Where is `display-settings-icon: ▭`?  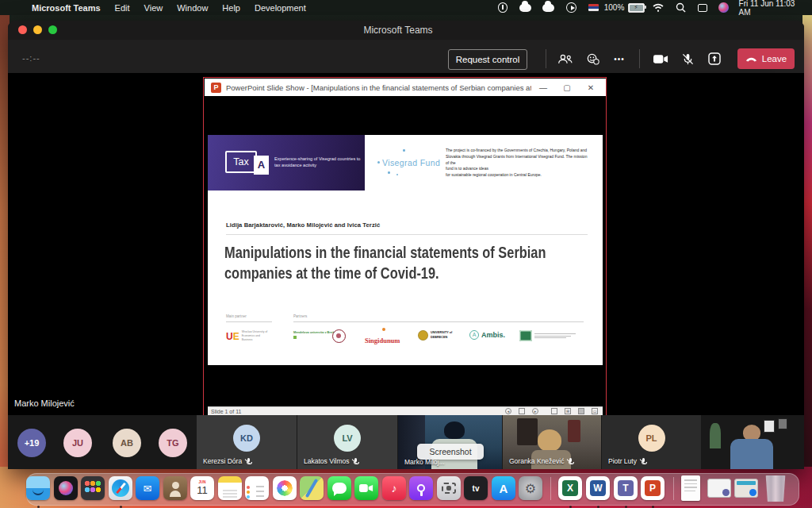
display-settings-icon: ▭ is located at coordinates (595, 411).